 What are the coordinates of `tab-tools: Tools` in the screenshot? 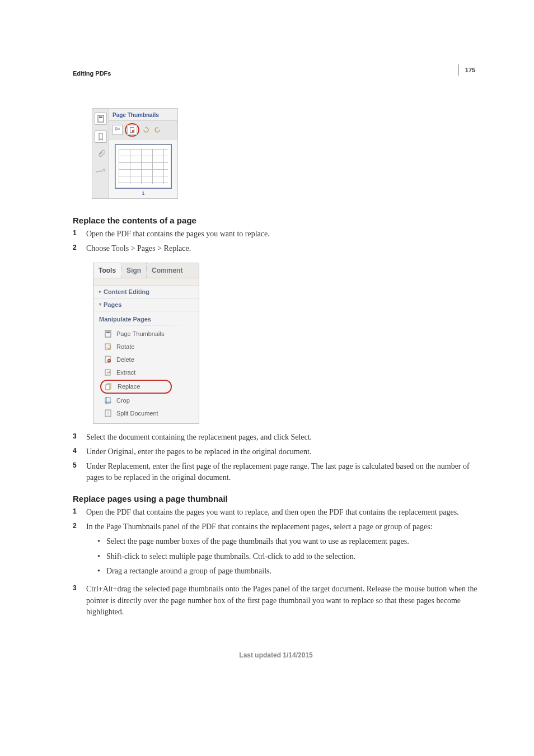 It's located at (107, 270).